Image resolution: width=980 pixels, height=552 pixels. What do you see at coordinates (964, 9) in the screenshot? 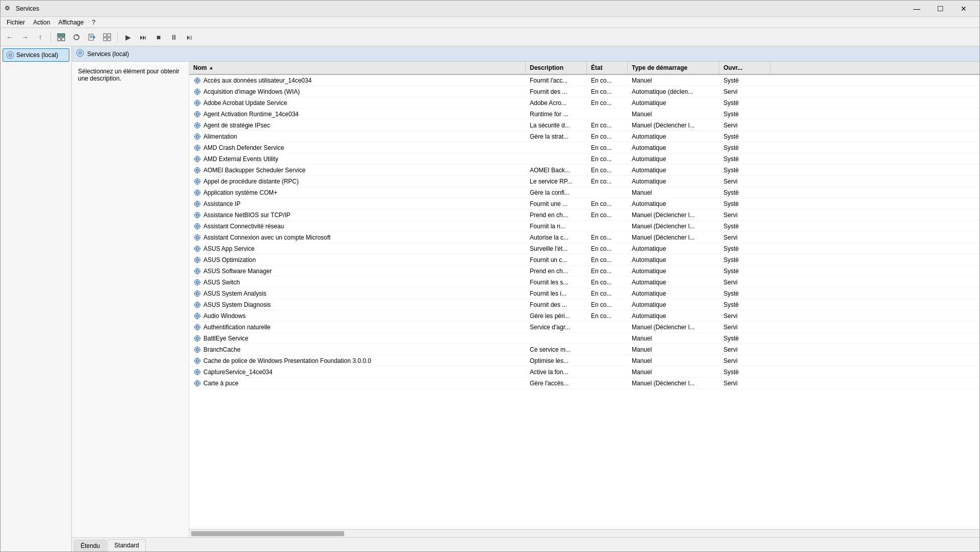
I see `close-button: ✕` at bounding box center [964, 9].